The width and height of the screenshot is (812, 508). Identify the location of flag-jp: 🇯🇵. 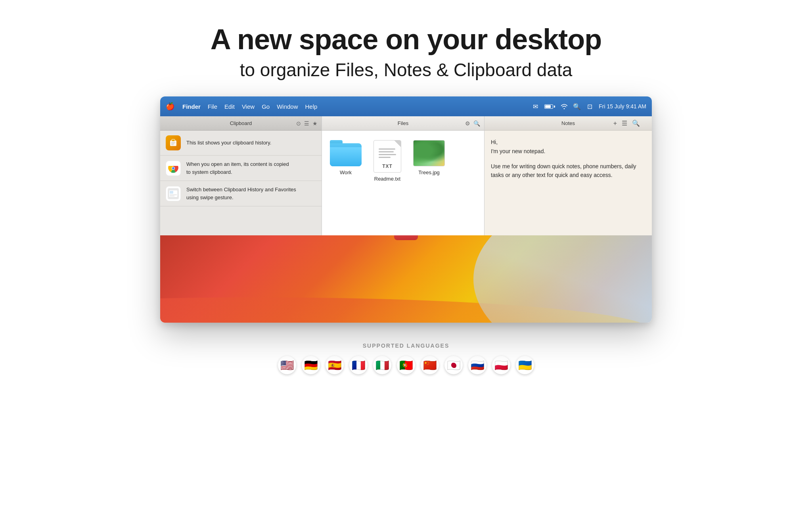
(454, 365).